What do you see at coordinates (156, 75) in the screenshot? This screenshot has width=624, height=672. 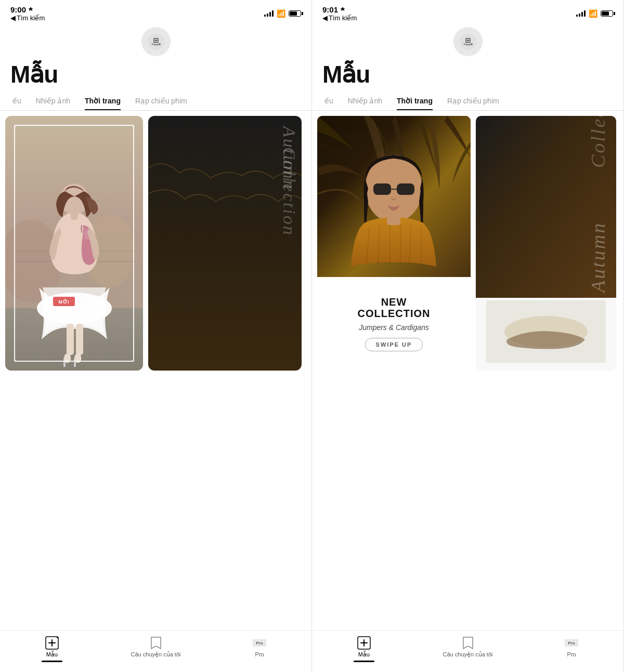 I see `page-title-left: Mẫu` at bounding box center [156, 75].